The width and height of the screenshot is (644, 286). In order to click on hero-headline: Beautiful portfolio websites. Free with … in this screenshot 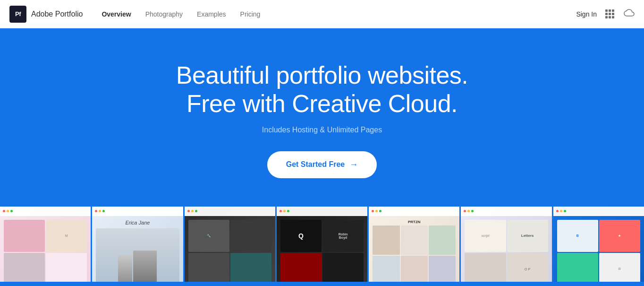, I will do `click(322, 90)`.